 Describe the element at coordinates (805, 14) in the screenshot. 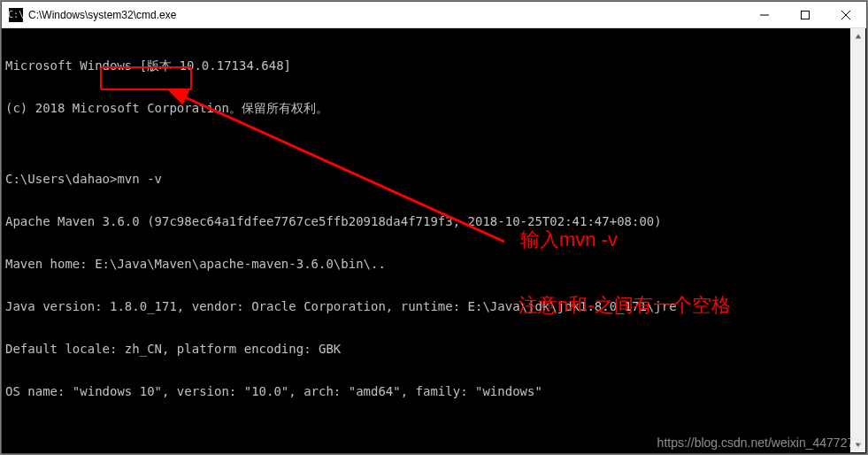

I see `window-controls` at that location.